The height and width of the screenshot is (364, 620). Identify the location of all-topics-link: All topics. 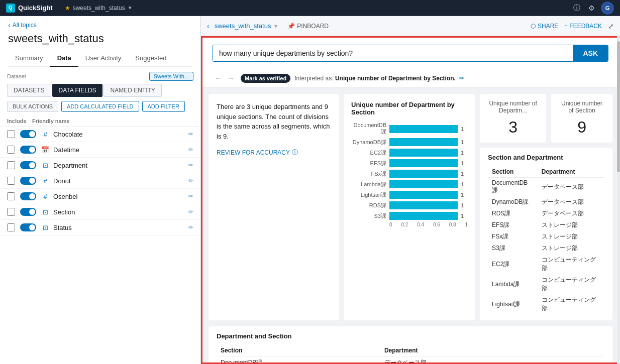
(100, 25).